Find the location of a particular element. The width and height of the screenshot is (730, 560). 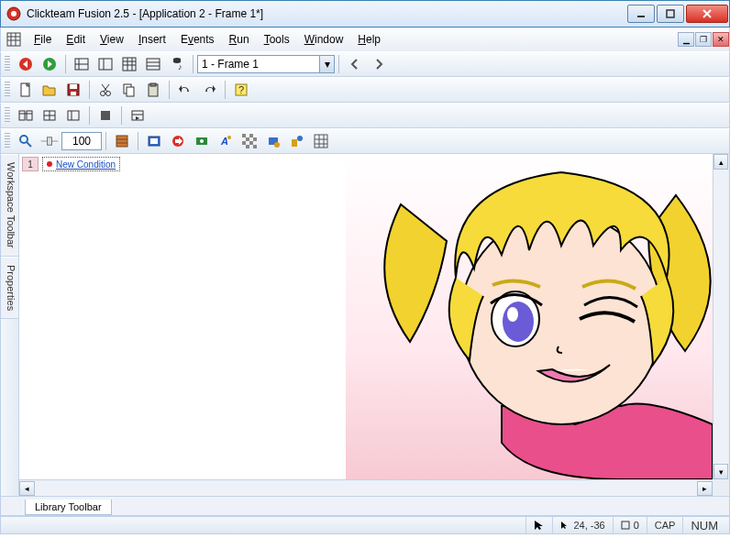

cut-button is located at coordinates (105, 90).